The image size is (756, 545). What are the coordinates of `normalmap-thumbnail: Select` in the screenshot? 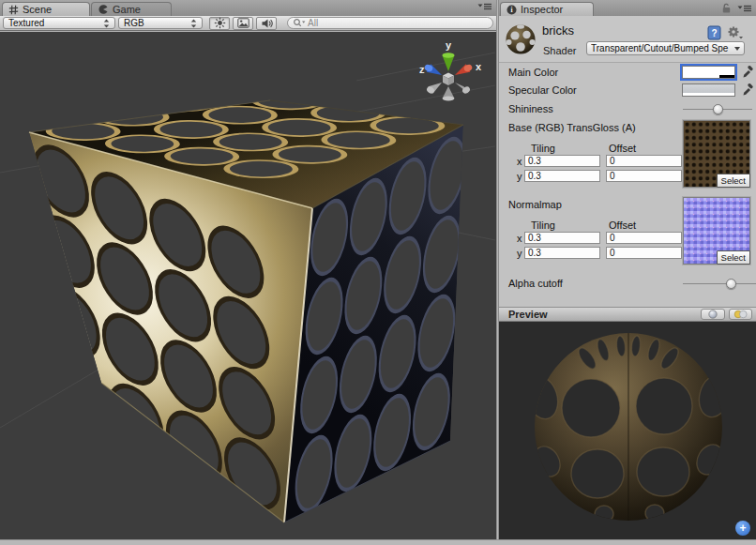 It's located at (717, 231).